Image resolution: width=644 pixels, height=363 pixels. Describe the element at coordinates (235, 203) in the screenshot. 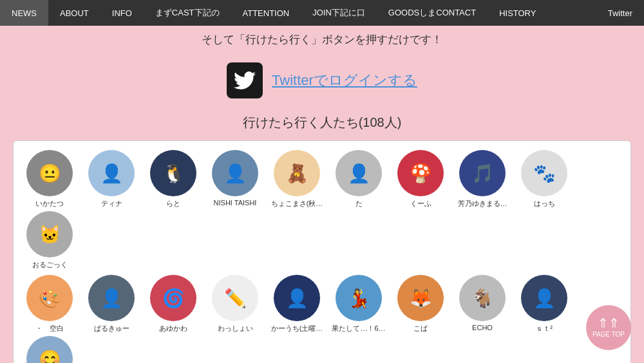

I see `user-name: NISHI TAISHI` at that location.